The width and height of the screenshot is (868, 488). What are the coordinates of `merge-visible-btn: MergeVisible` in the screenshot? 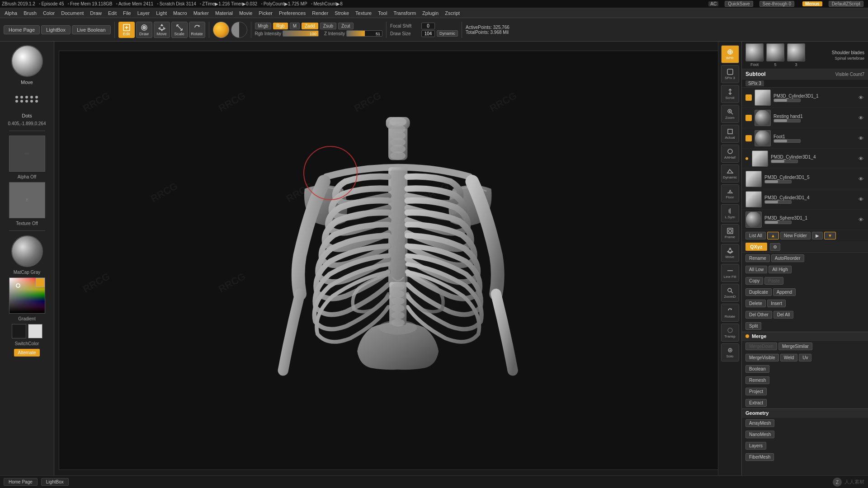 It's located at (762, 358).